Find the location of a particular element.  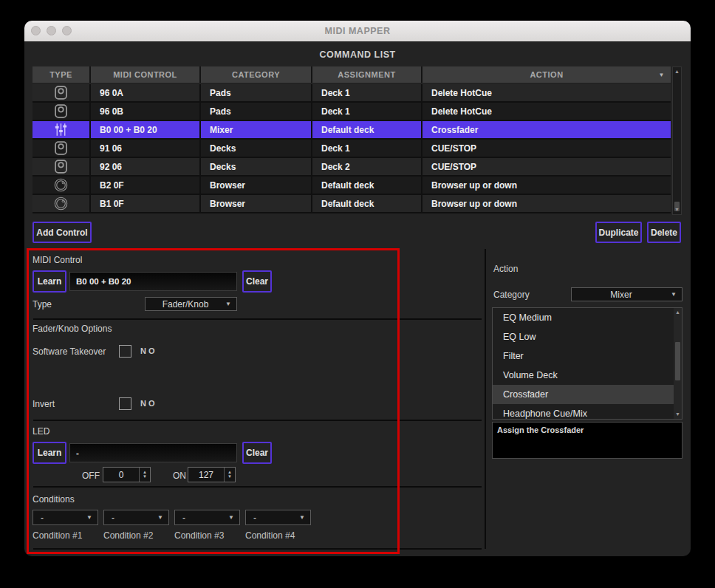

column-header-category: CATEGORY is located at coordinates (257, 75).